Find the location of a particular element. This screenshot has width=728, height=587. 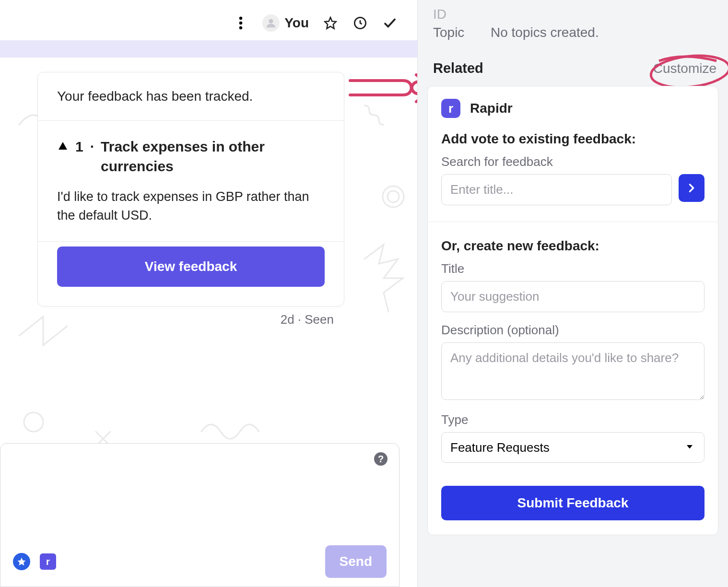

feedback-description: I'd like to track expenses in GBP rather… is located at coordinates (191, 206).